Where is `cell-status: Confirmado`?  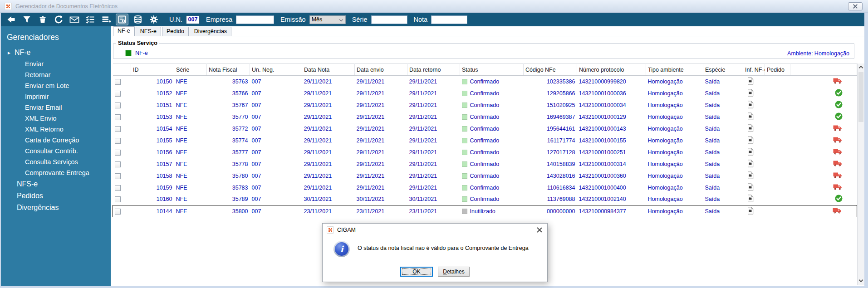 cell-status: Confirmado is located at coordinates (492, 129).